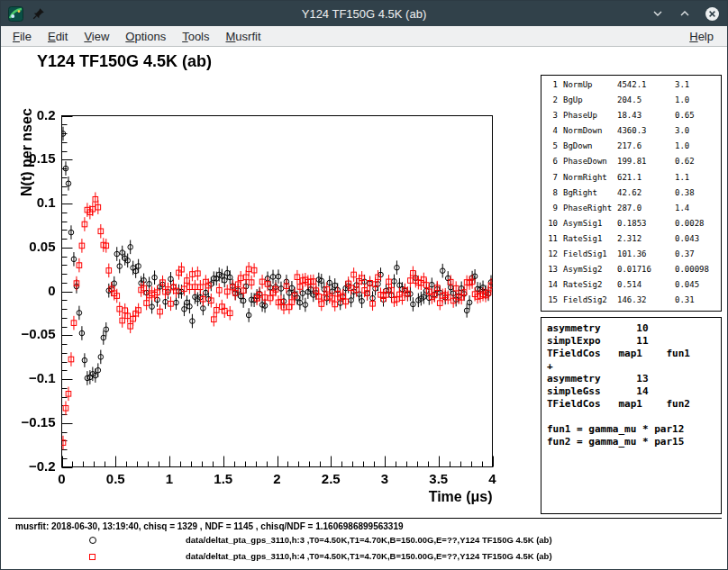  What do you see at coordinates (697, 241) in the screenshot?
I see `param-error: 0.043` at bounding box center [697, 241].